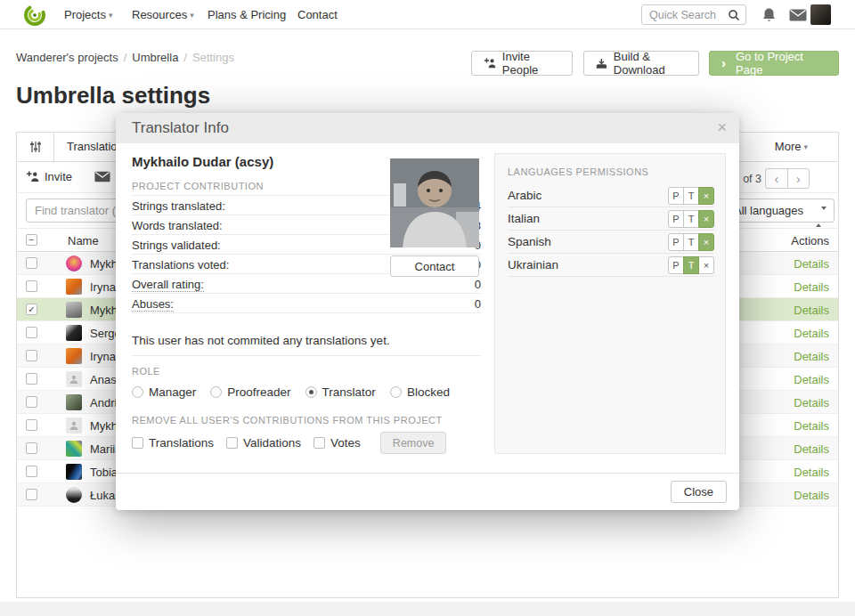 The image size is (855, 616). I want to click on select-all-checkbox: −, so click(32, 240).